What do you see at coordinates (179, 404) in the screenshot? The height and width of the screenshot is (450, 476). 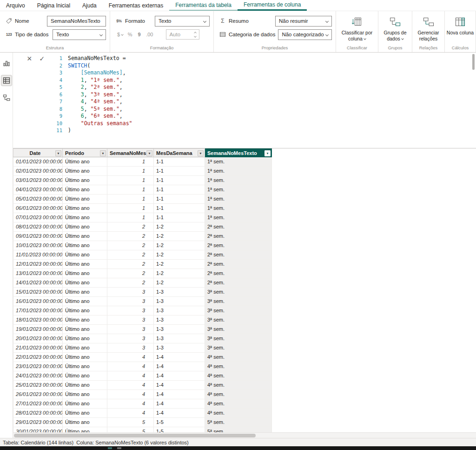 I see `cell-mesdasemana: 1-4` at bounding box center [179, 404].